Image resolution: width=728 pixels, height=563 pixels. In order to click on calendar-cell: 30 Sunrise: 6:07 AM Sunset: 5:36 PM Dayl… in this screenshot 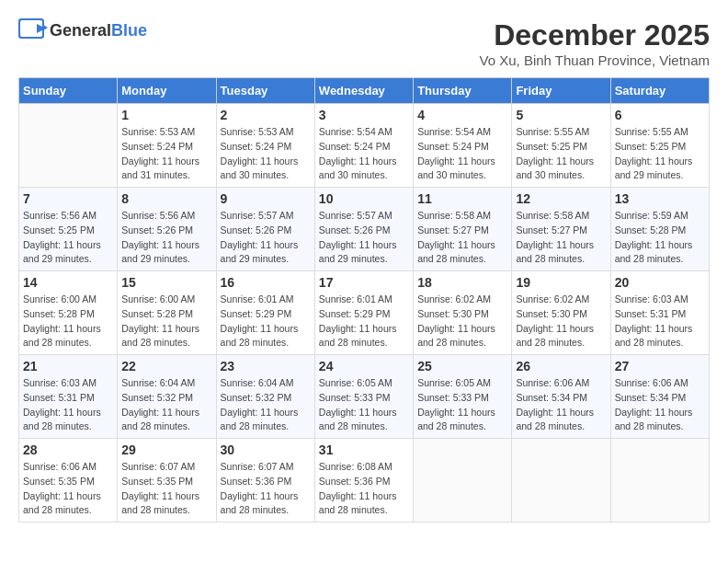, I will do `click(265, 480)`.